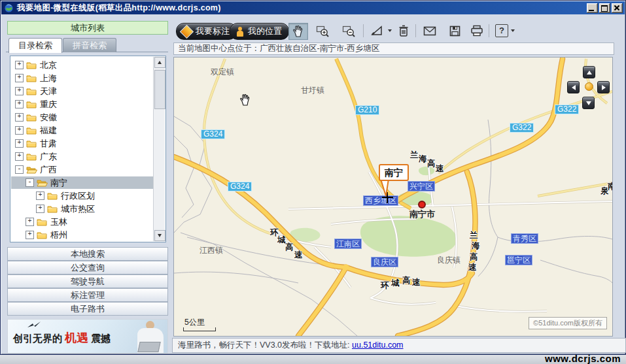  Describe the element at coordinates (589, 86) in the screenshot. I see `pan-center-button` at that location.